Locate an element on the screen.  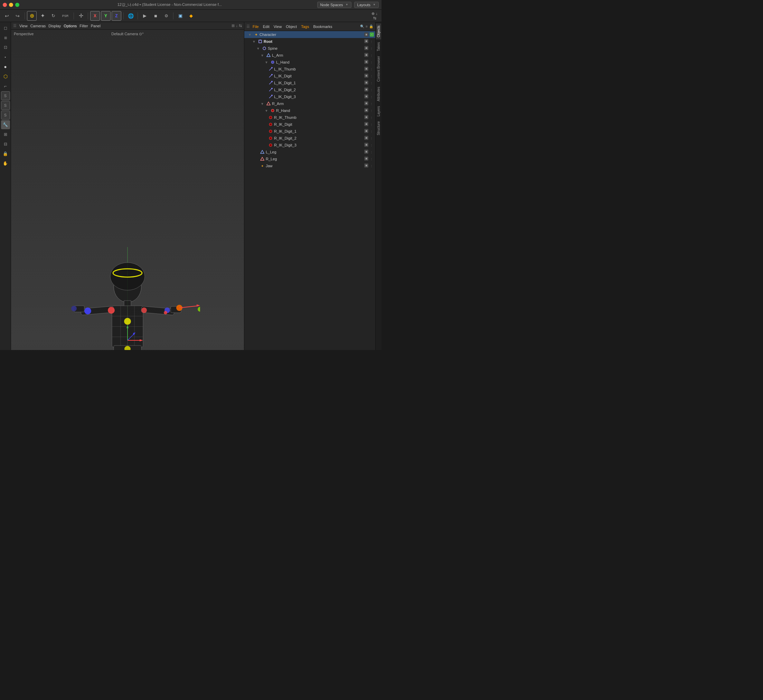
viewport: ☰ View Cameras Display Options Filter Pa… is located at coordinates (127, 186).